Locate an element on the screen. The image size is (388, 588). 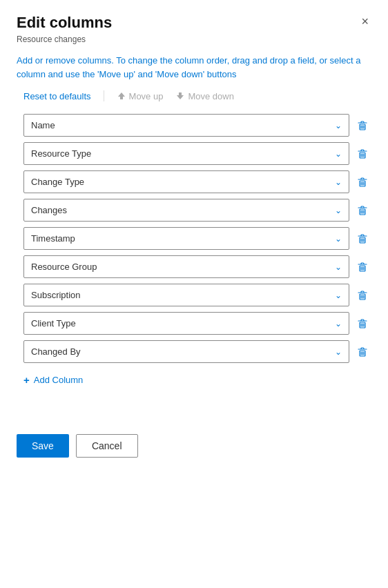
cancel-button: Cancel is located at coordinates (107, 446).